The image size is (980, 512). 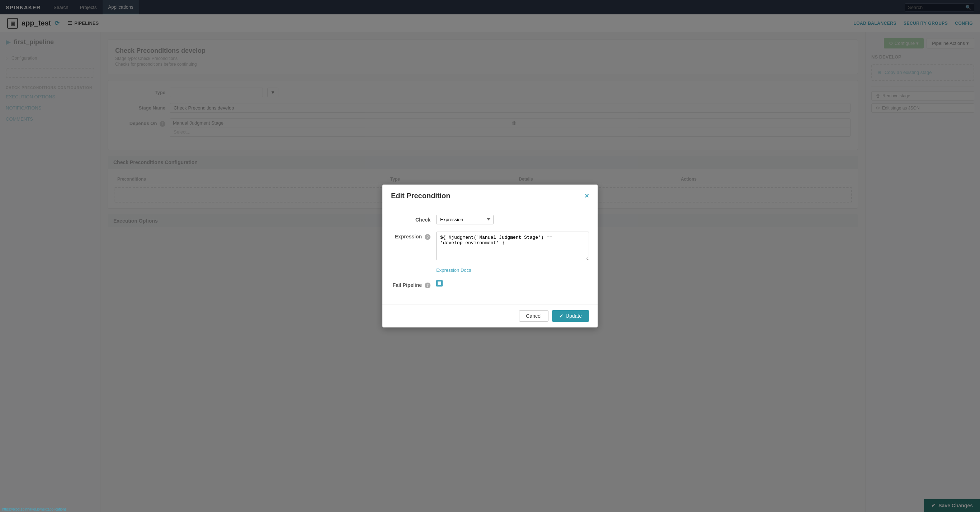 What do you see at coordinates (34, 509) in the screenshot?
I see `url-bar: https://blog.spinnaker.io/nextapplicatio…` at bounding box center [34, 509].